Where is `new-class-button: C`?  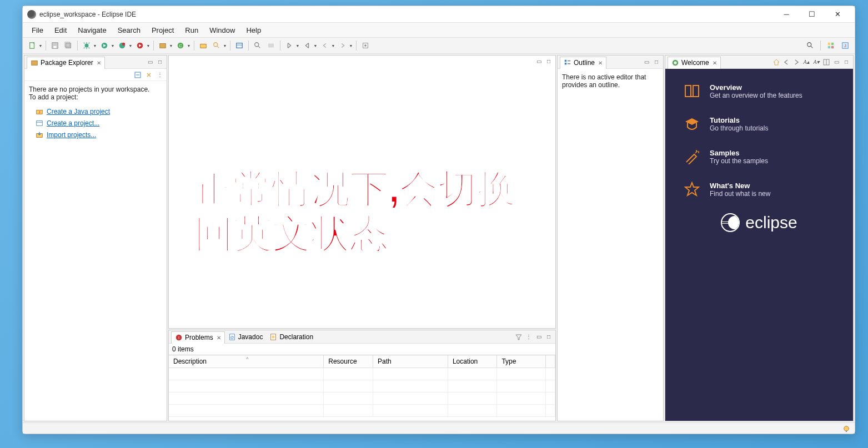
new-class-button: C is located at coordinates (180, 46).